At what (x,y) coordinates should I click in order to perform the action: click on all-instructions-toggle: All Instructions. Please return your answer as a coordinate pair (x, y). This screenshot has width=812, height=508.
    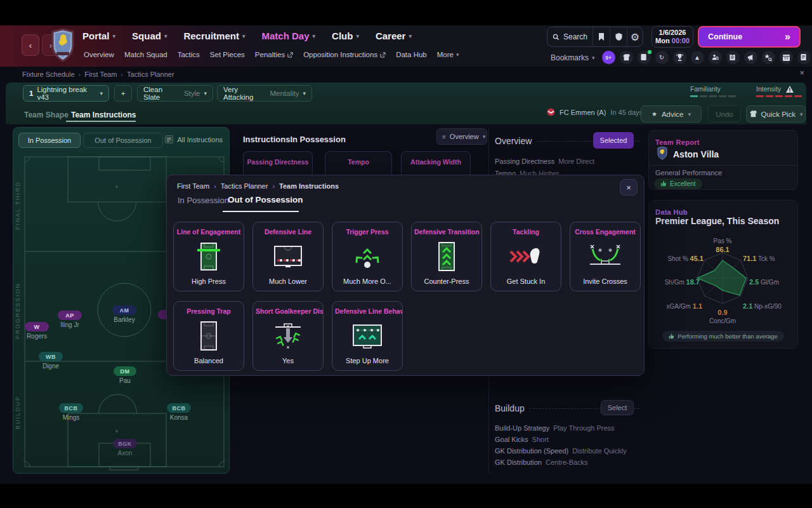
    Looking at the image, I should click on (194, 140).